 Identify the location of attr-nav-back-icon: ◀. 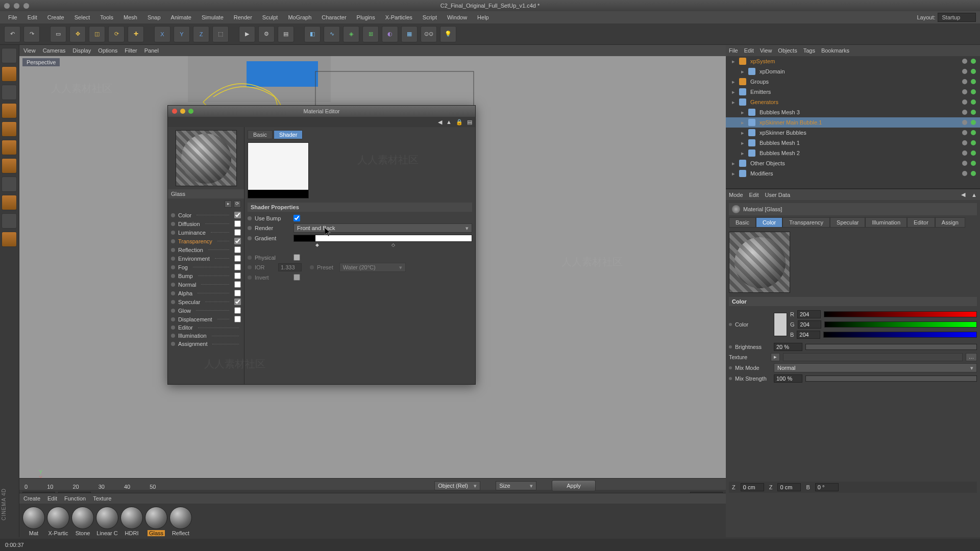
(963, 195).